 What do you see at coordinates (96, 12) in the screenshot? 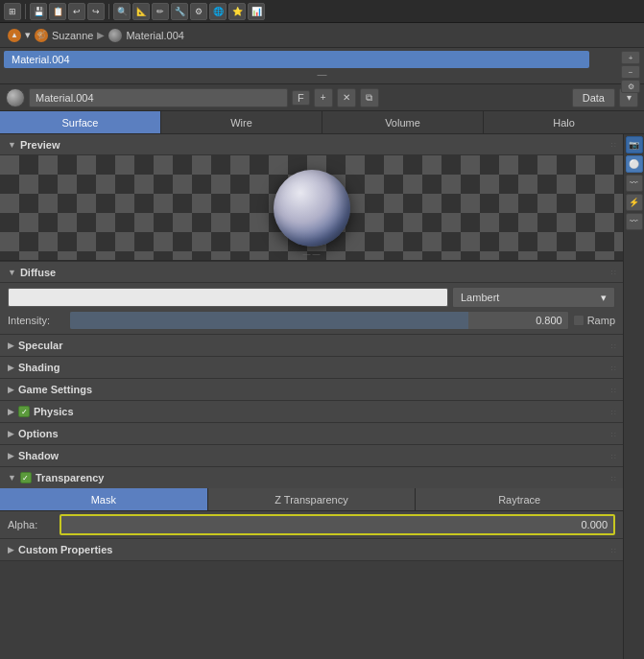
I see `toolbar-icon-redo: ↪` at bounding box center [96, 12].